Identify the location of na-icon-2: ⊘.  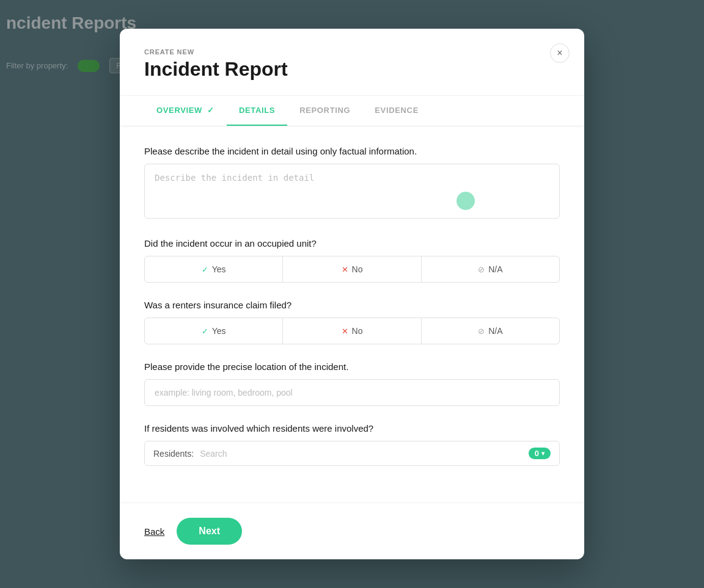
(482, 331).